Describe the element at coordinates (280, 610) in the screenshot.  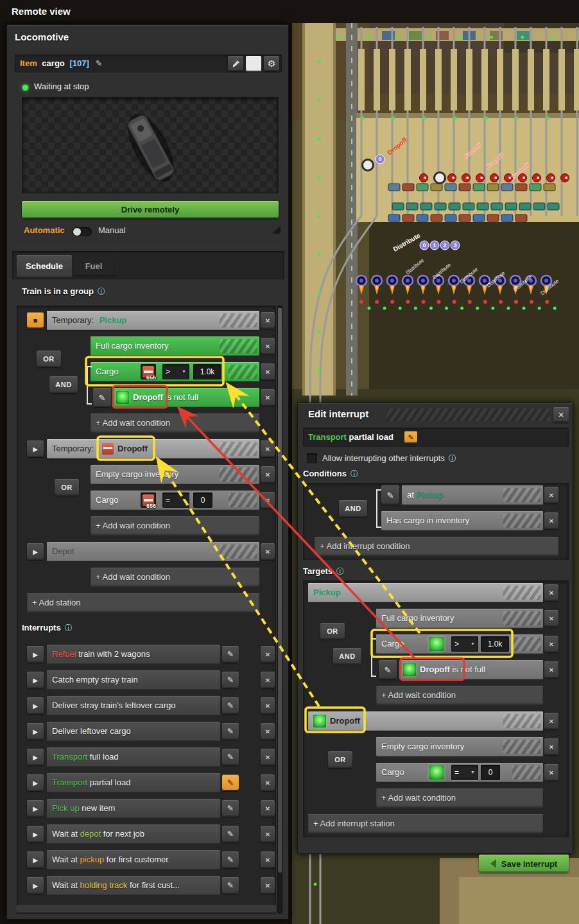
I see `schedule-scrollbar` at that location.